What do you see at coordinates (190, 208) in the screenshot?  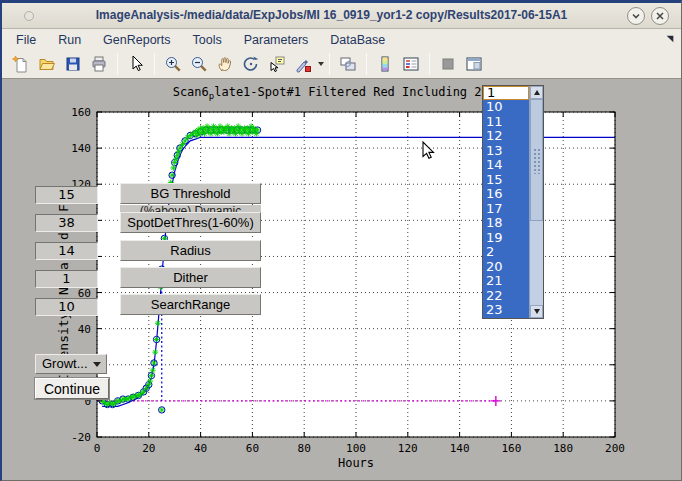 I see `bg-threshold-sublabel: (%above) Dynamic` at bounding box center [190, 208].